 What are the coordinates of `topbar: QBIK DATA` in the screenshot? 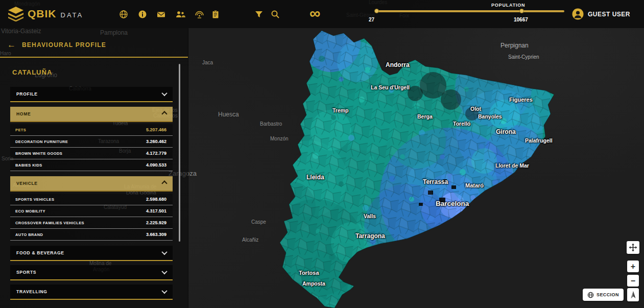 It's located at (322, 14).